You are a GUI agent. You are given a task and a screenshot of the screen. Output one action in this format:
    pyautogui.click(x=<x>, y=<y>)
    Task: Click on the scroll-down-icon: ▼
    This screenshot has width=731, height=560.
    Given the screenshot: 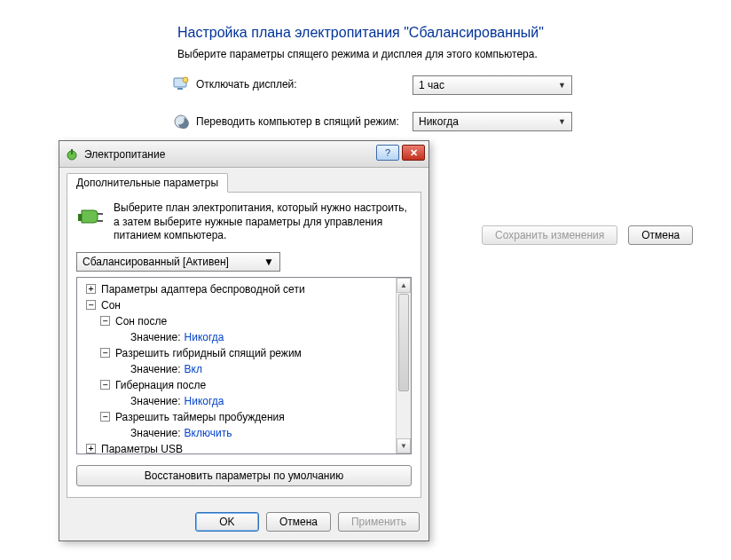 What is the action you would take?
    pyautogui.click(x=404, y=446)
    